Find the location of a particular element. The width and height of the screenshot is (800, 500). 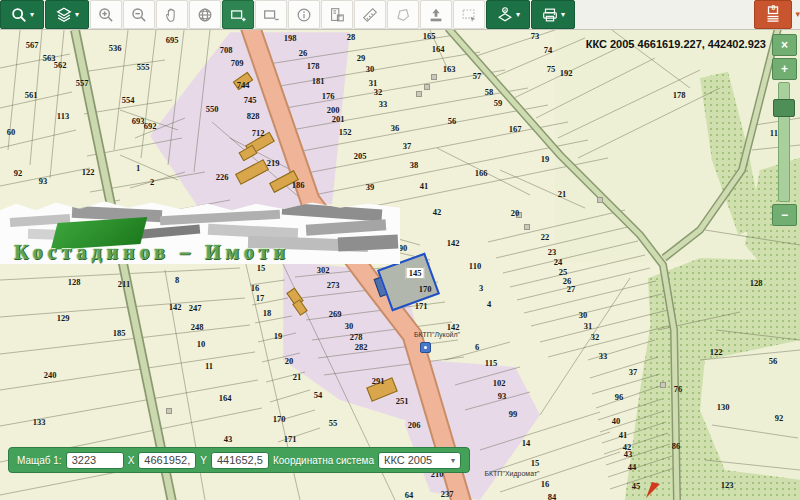

globe-icon is located at coordinates (205, 15).